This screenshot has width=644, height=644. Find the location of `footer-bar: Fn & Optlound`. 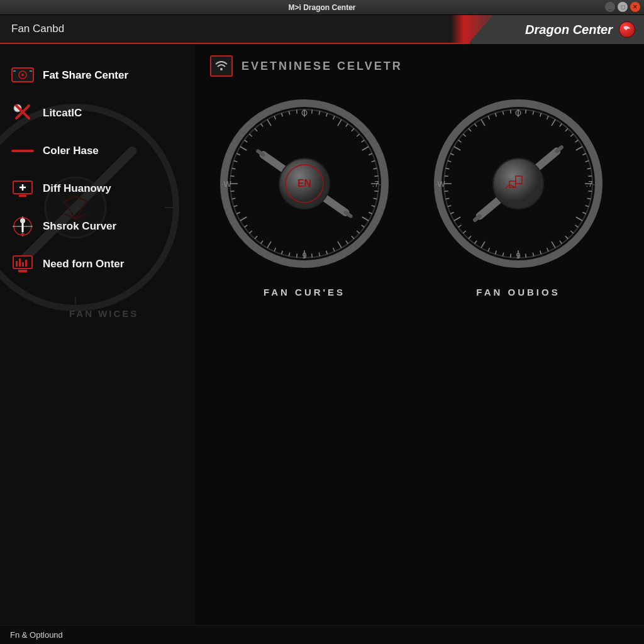

footer-bar: Fn & Optlound is located at coordinates (322, 635).